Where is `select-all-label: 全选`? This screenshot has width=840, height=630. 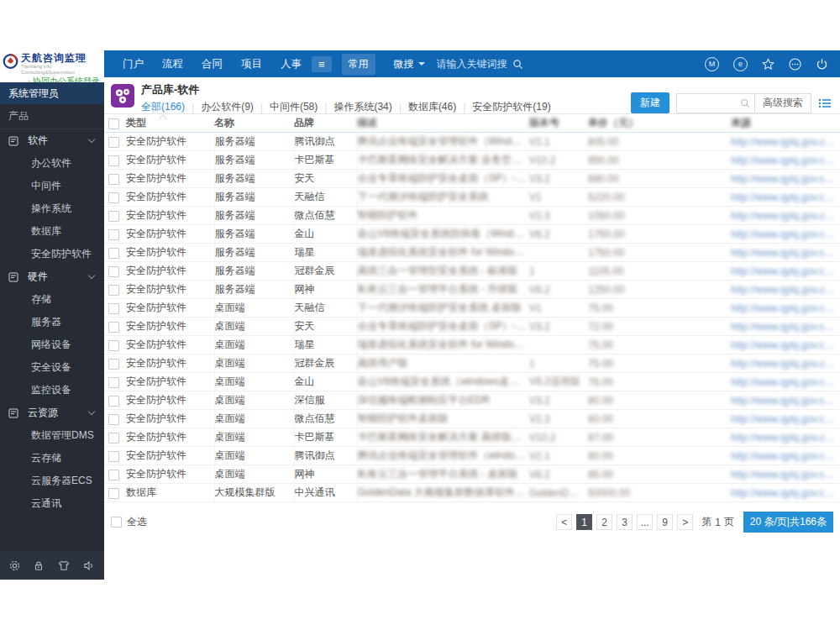
select-all-label: 全选 is located at coordinates (137, 522).